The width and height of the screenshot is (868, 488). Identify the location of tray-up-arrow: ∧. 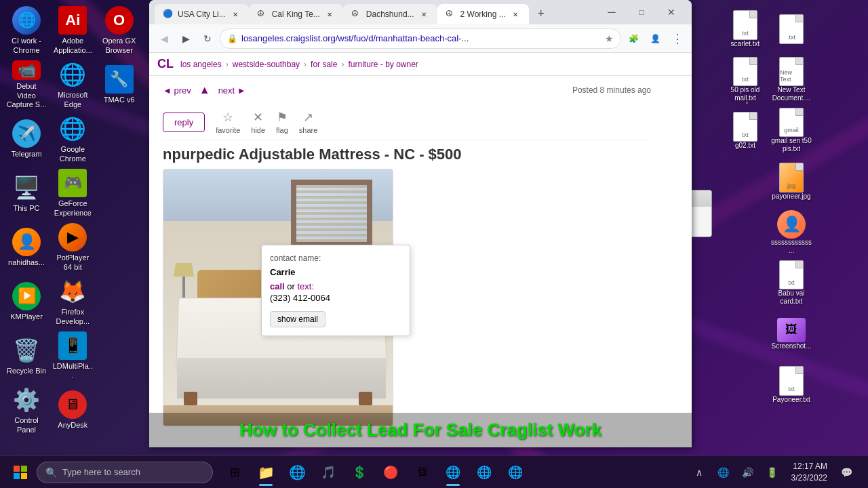
(699, 472).